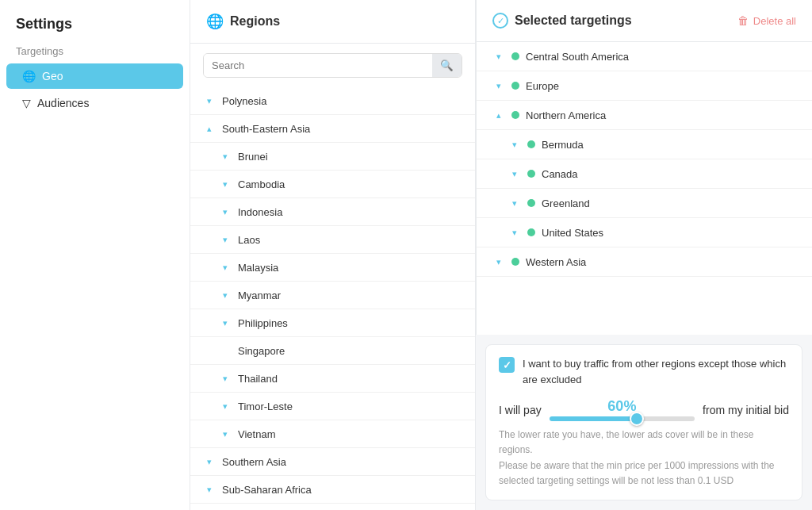 This screenshot has height=510, width=812. What do you see at coordinates (626, 443) in the screenshot?
I see `info-line1: The lower rate you have, the lower ads c…` at bounding box center [626, 443].